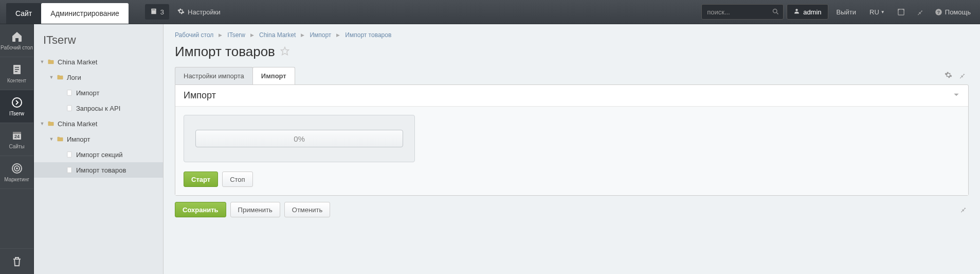 This screenshot has width=980, height=274. I want to click on calendar-icon: 24, so click(17, 135).